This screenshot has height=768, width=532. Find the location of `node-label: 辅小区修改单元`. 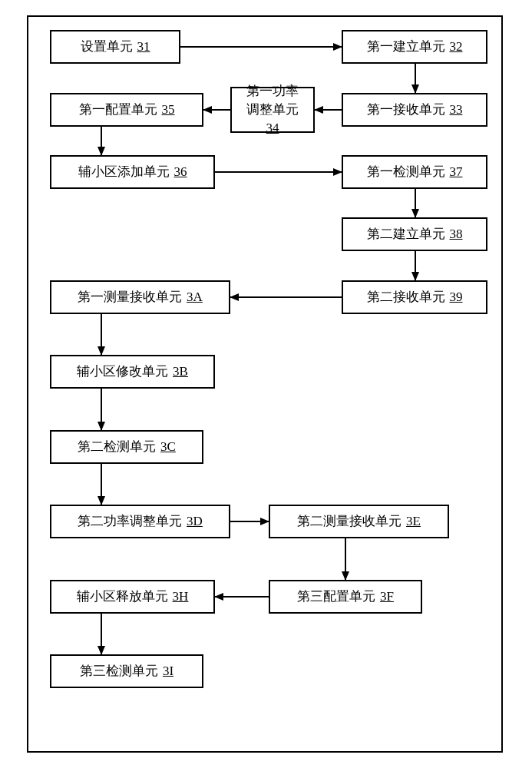

node-label: 辅小区修改单元 is located at coordinates (123, 372).